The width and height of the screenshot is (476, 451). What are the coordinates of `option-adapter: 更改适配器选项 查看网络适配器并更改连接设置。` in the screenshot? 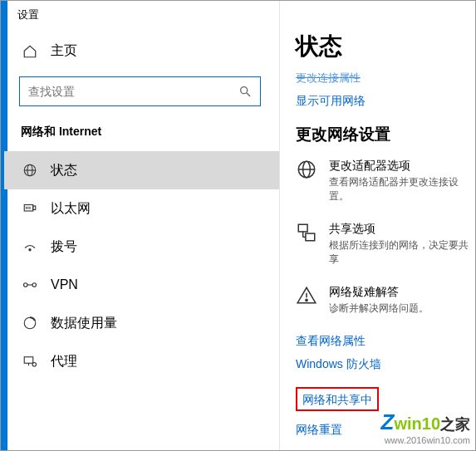 It's located at (385, 181).